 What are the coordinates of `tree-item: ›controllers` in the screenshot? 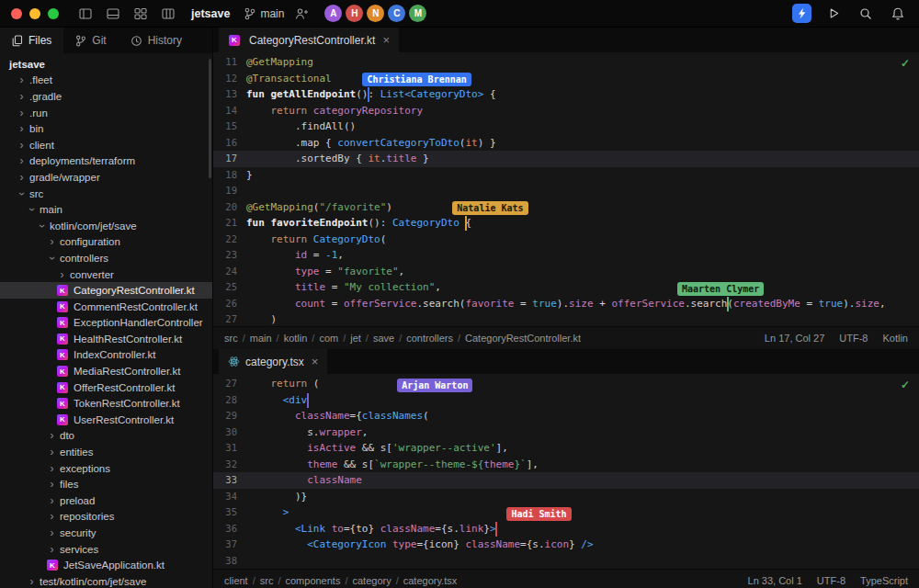 It's located at (107, 258).